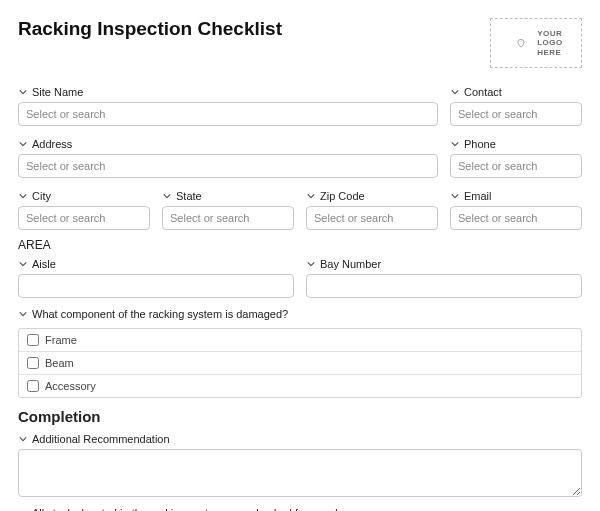 Image resolution: width=600 pixels, height=511 pixels. What do you see at coordinates (160, 314) in the screenshot?
I see `damage-question-text: What component of the racking system is …` at bounding box center [160, 314].